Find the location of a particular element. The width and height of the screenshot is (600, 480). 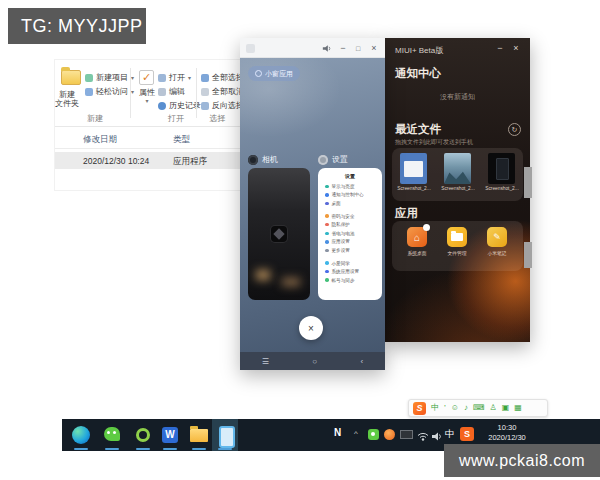

settings-card-header: 设置 is located at coordinates (333, 160).